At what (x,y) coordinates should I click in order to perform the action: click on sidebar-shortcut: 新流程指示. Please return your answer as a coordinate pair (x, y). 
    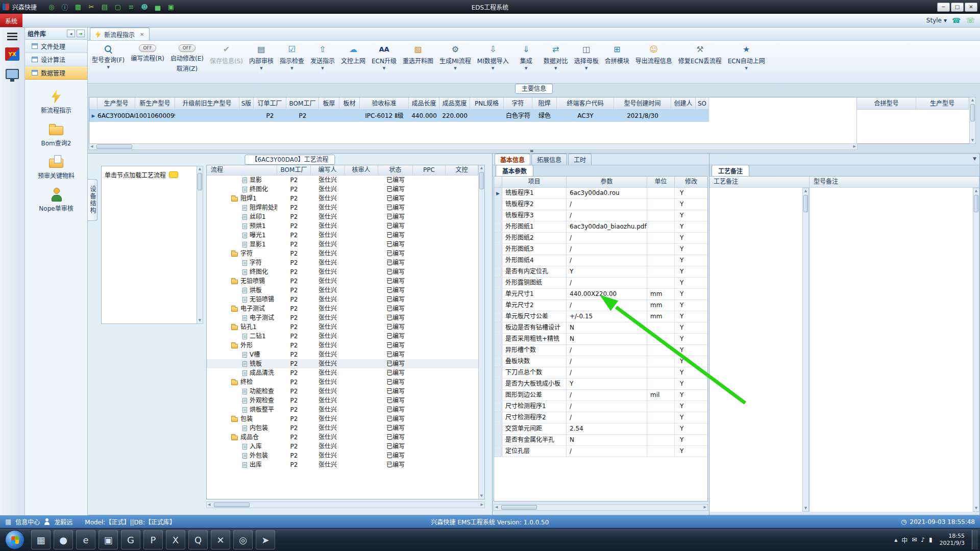
    Looking at the image, I should click on (56, 102).